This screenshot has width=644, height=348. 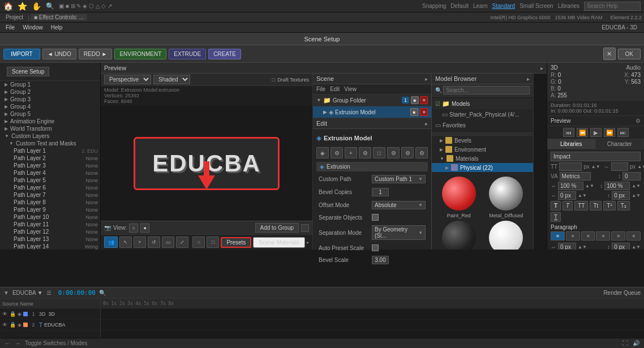 I want to click on refresh-btn: ↺, so click(x=154, y=242).